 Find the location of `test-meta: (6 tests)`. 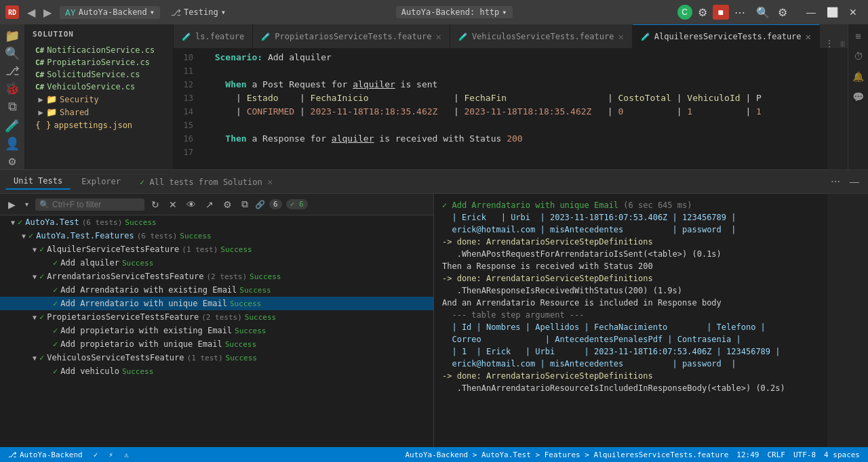

test-meta: (6 tests) is located at coordinates (102, 222).